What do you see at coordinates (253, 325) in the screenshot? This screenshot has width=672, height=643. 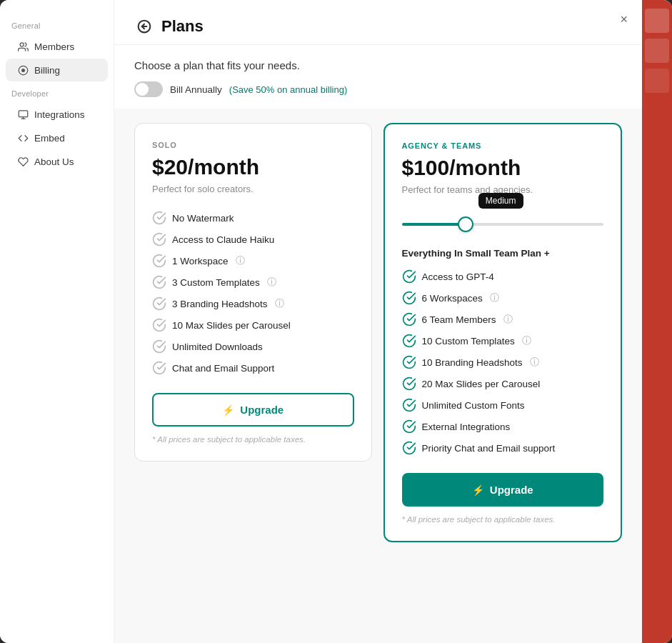 I see `list-item: 10 Max Slides per Carousel` at bounding box center [253, 325].